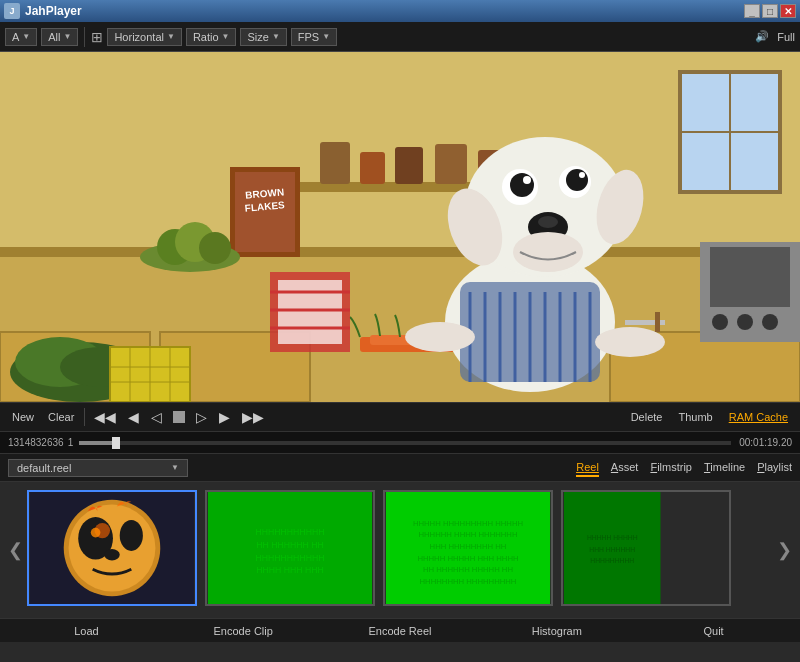 This screenshot has width=800, height=662. Describe the element at coordinates (212, 37) in the screenshot. I see `ratio-dropdown: Ratio ▼` at that location.